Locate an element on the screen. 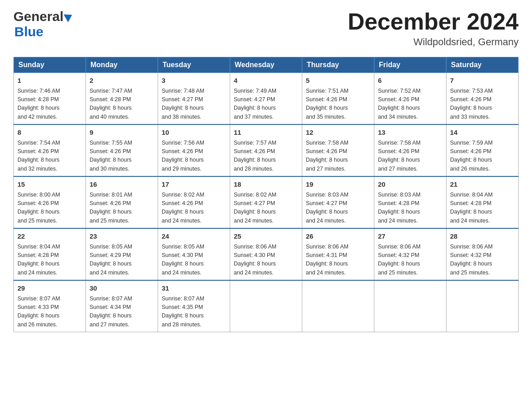 This screenshot has width=532, height=411. calendar-day-cell: 31Sunrise: 8:07 AMSunset: 4:35 PMDayligh… is located at coordinates (194, 306).